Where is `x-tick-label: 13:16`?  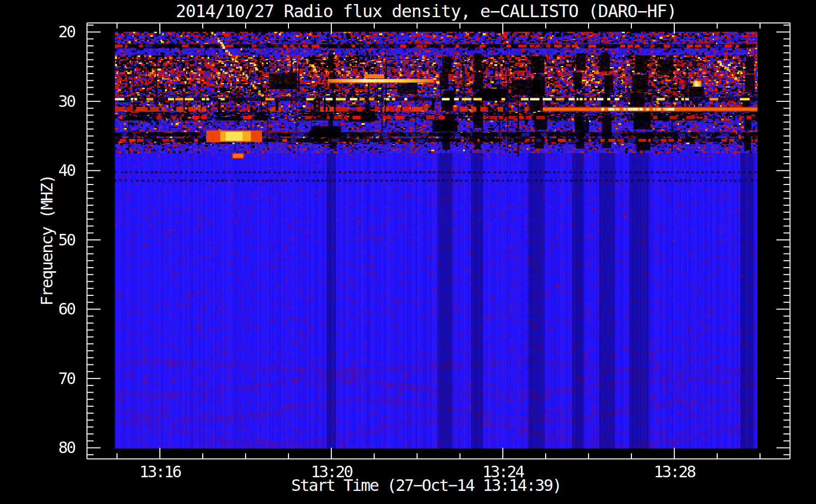 x-tick-label: 13:16 is located at coordinates (160, 472).